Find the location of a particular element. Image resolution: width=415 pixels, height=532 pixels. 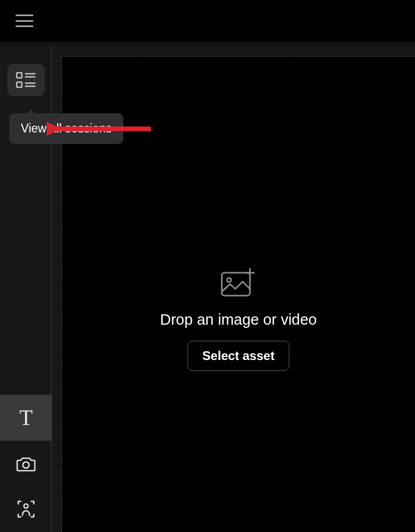

add-image-icon is located at coordinates (239, 283).